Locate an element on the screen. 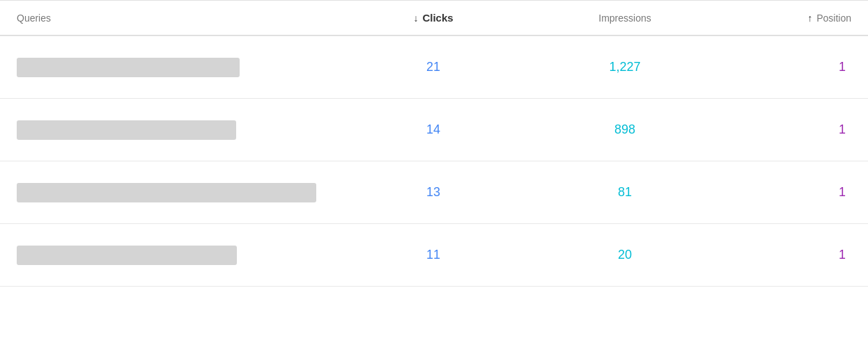 The height and width of the screenshot is (352, 868). impressions-cell: 81 is located at coordinates (625, 192).